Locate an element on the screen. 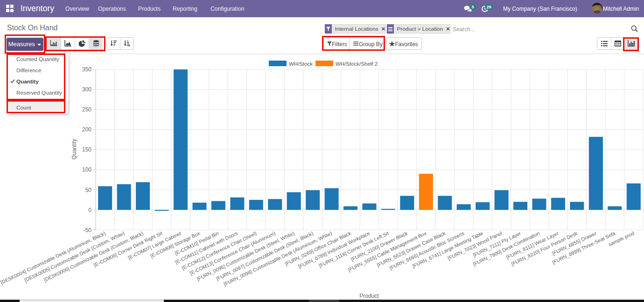  svg-text: 250 is located at coordinates (87, 110).